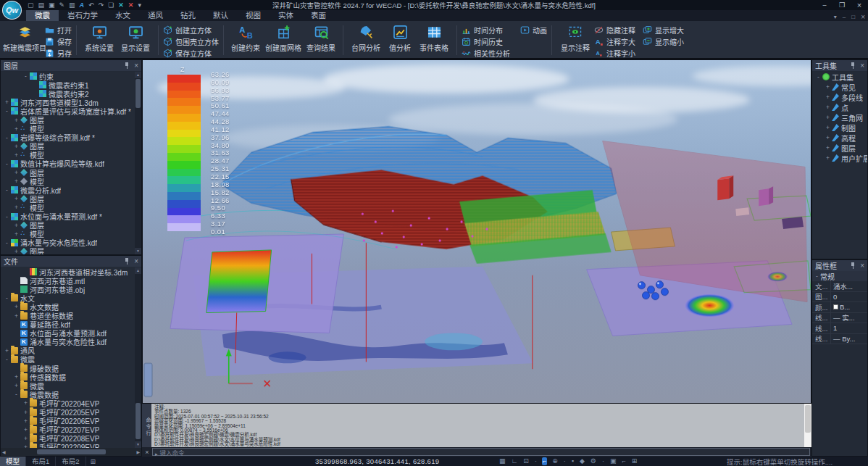 The image size is (868, 466). Describe the element at coordinates (854, 17) in the screenshot. I see `doc-restore-icon` at that location.